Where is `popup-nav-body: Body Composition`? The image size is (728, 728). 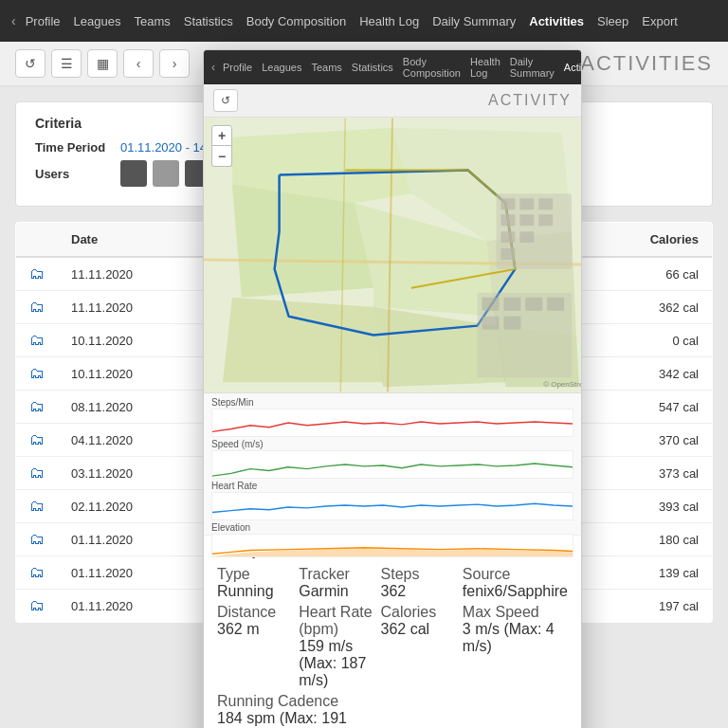 popup-nav-body: Body Composition is located at coordinates (432, 67).